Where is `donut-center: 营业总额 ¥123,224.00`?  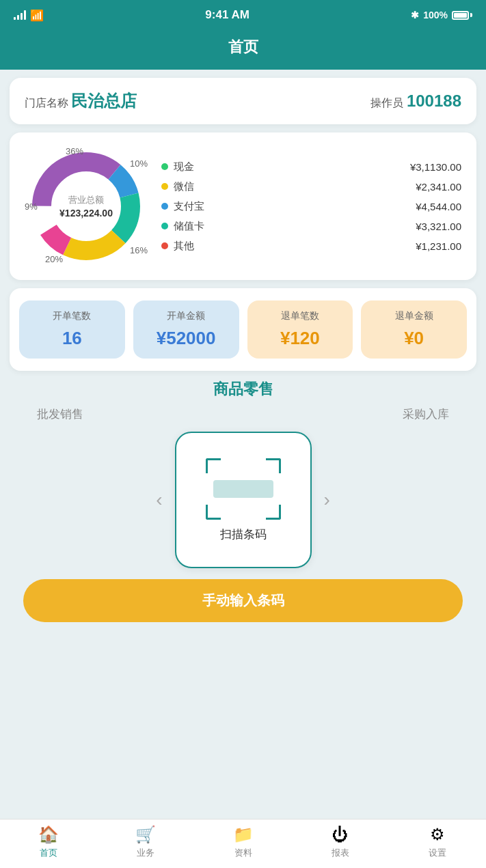
donut-center: 营业总额 ¥123,224.00 is located at coordinates (86, 206).